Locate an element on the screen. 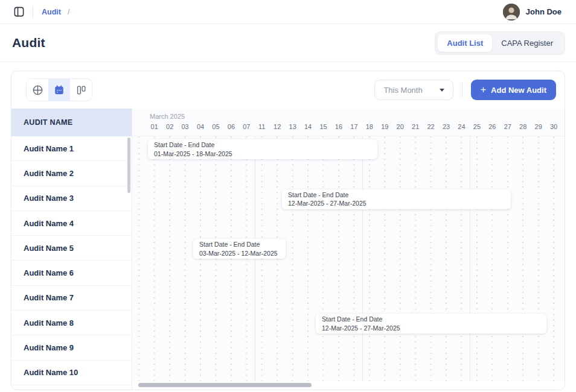 Image resolution: width=576 pixels, height=392 pixels. day-label: 29 is located at coordinates (539, 127).